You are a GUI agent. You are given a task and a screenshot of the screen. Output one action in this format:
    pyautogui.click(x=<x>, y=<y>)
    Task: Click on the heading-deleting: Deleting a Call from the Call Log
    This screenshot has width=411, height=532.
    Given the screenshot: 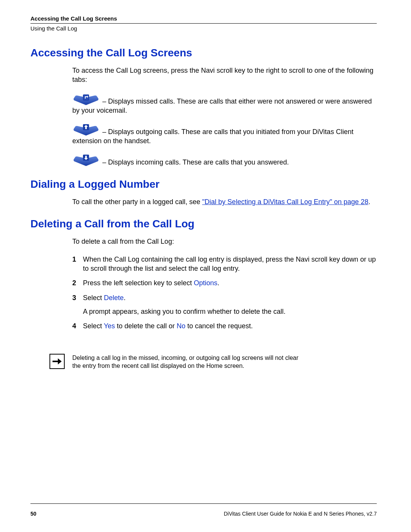 What is the action you would take?
    pyautogui.click(x=204, y=224)
    